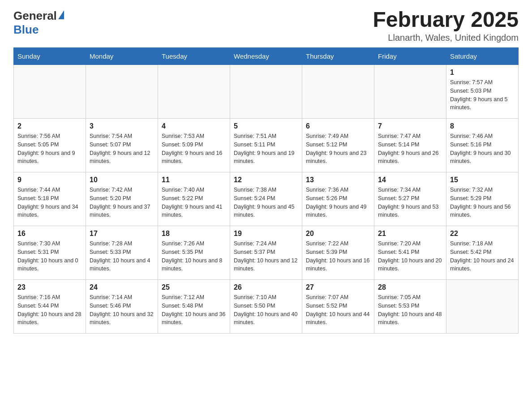  I want to click on calendar-day-cell: 5Sunrise: 7:51 AMSunset: 5:11 PMDaylight…, so click(266, 146).